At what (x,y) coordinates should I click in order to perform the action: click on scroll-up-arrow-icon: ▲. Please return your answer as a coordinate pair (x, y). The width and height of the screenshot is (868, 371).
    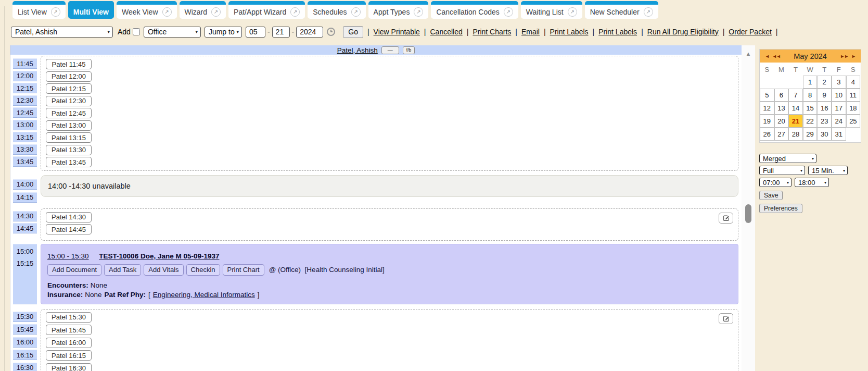
    Looking at the image, I should click on (748, 54).